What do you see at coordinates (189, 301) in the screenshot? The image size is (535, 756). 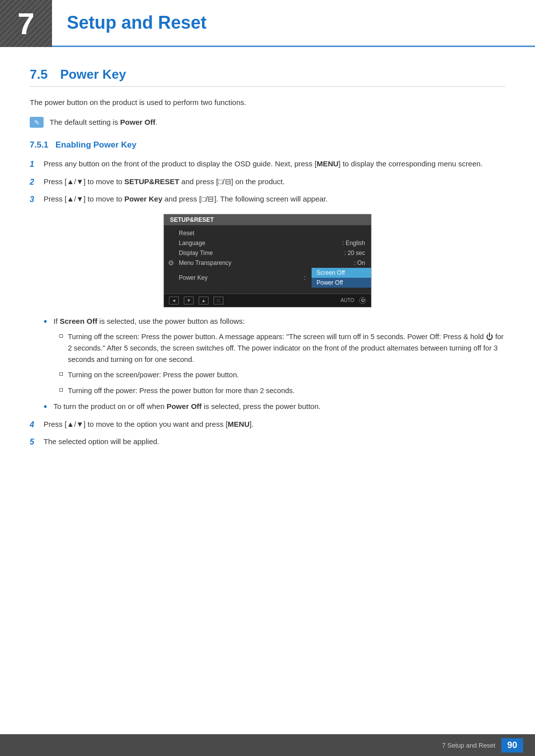 I see `osd-btn-2: ▼` at bounding box center [189, 301].